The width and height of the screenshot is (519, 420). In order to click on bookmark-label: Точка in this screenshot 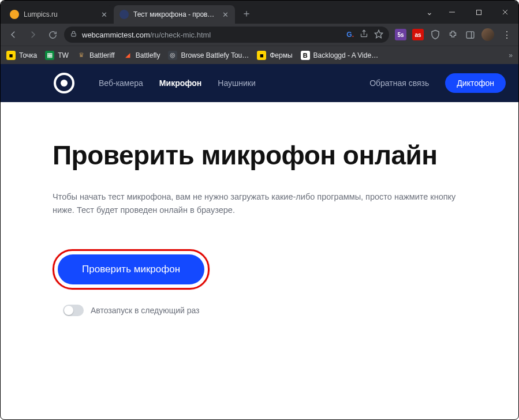, I will do `click(28, 55)`.